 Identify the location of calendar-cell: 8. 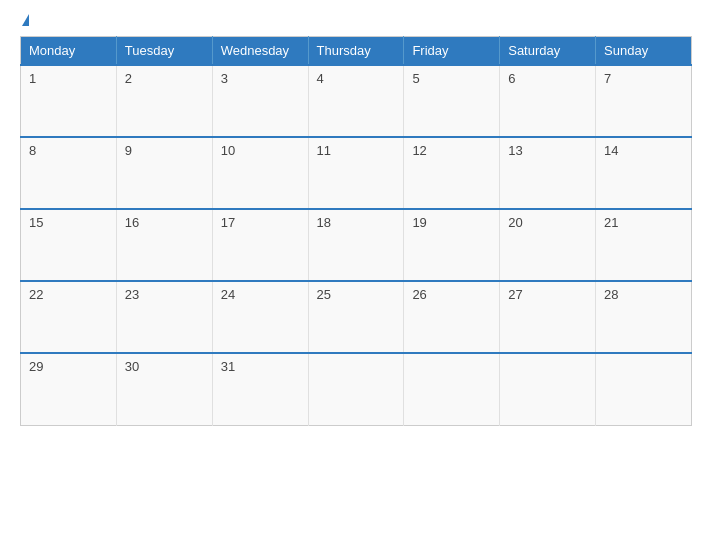
(69, 173).